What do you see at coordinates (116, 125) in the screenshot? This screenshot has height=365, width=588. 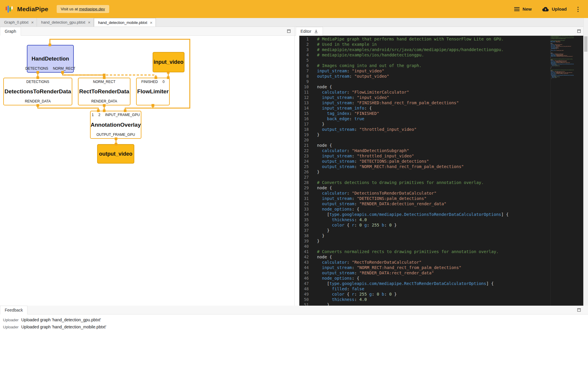 I see `graph-node-AnnotationOverlay: 12INPUT_FRAME_GPUAnnotationOverlayOUTPUT…` at bounding box center [116, 125].